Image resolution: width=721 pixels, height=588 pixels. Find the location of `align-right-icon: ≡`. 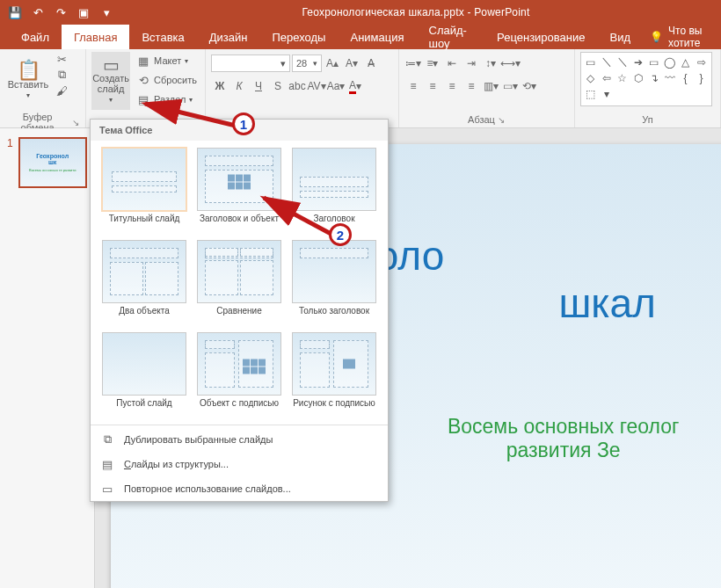

align-right-icon: ≡ is located at coordinates (452, 86).